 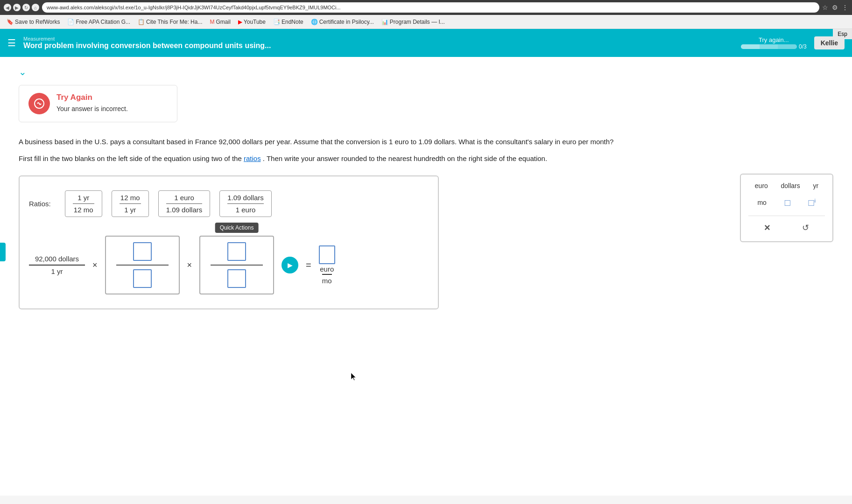 What do you see at coordinates (774, 40) in the screenshot?
I see `try-again-bar-label: Try again...` at bounding box center [774, 40].